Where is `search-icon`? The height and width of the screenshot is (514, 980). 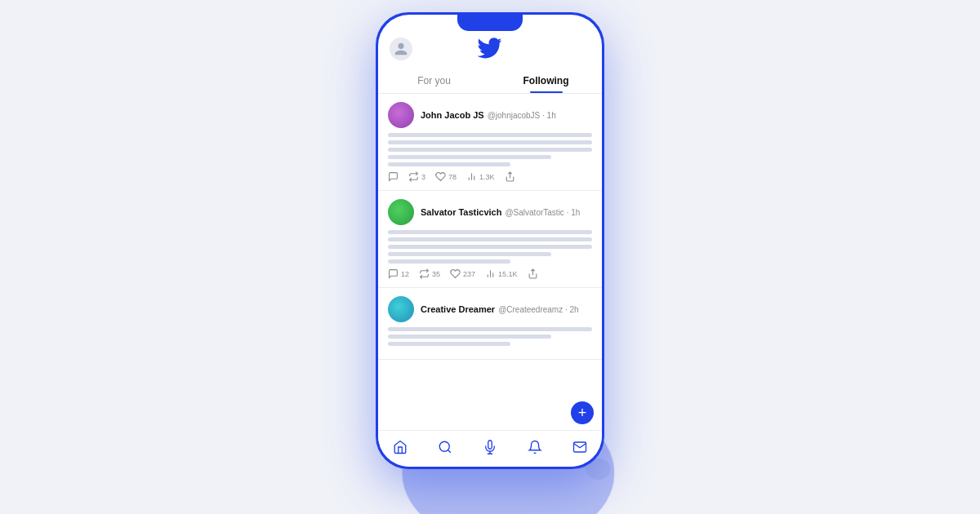 search-icon is located at coordinates (445, 447).